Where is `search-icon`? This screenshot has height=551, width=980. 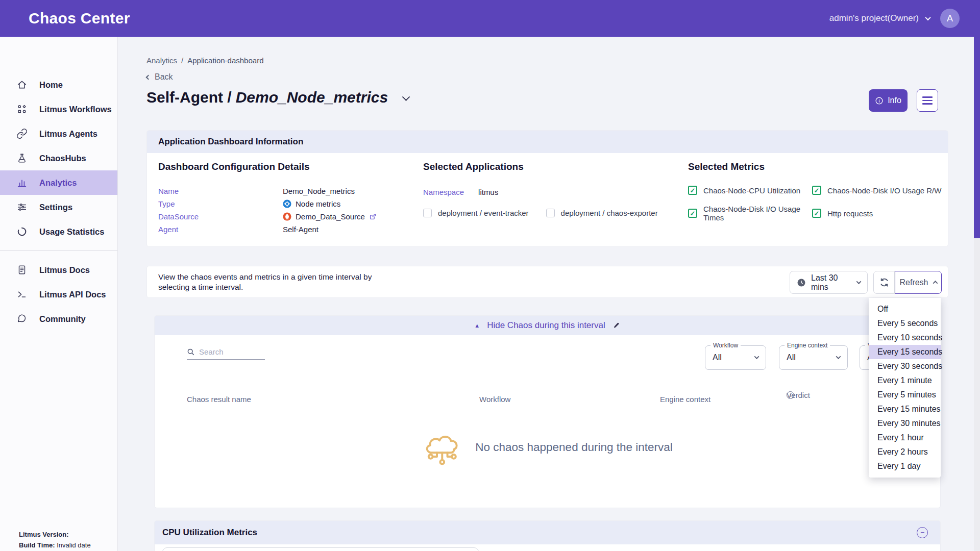 search-icon is located at coordinates (191, 352).